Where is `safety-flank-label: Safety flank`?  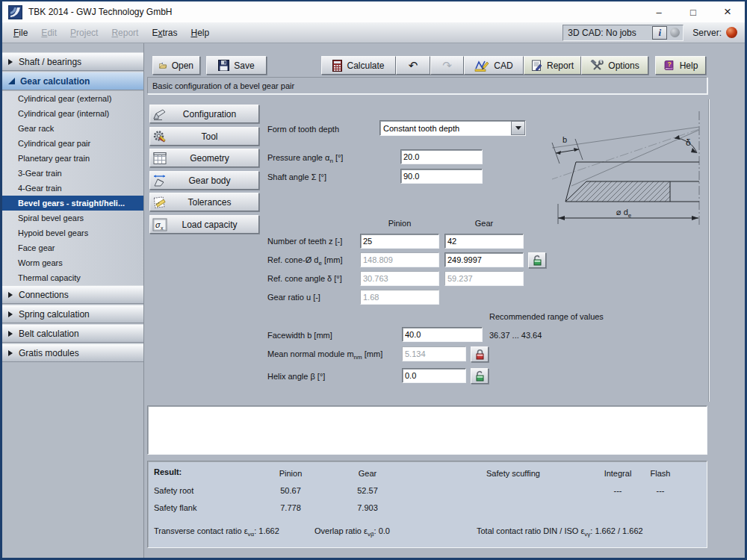
safety-flank-label: Safety flank is located at coordinates (175, 508).